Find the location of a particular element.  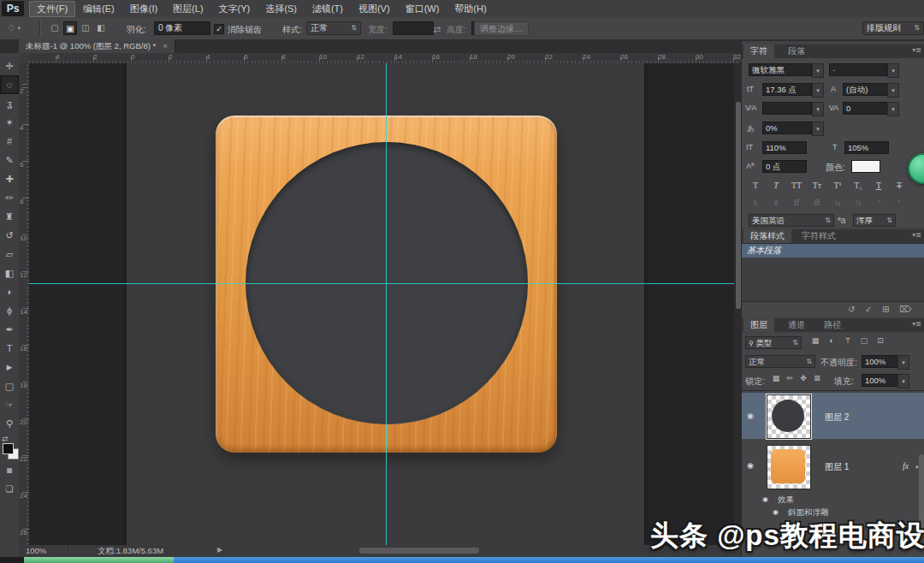

leading-input: (自动) is located at coordinates (866, 89).